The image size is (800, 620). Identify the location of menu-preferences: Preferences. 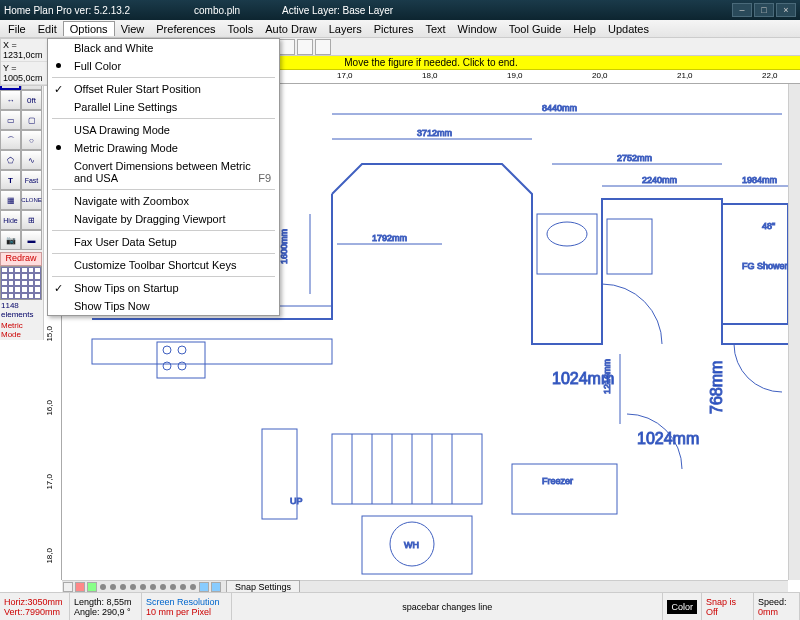
(186, 29).